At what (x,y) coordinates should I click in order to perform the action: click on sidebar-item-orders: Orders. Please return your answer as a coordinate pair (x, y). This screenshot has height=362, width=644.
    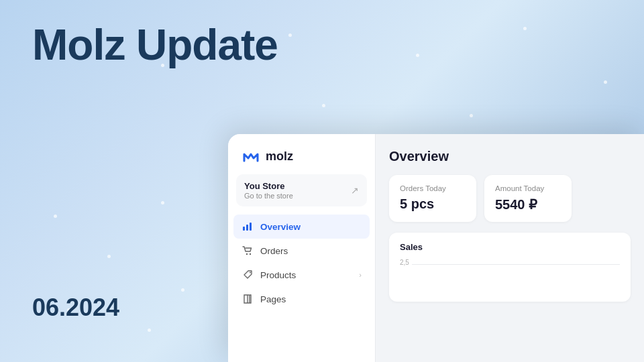
    Looking at the image, I should click on (302, 251).